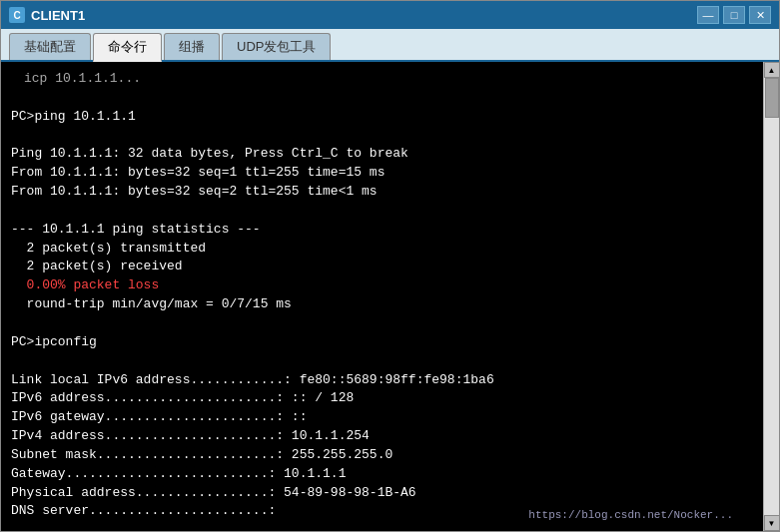 The width and height of the screenshot is (780, 532). What do you see at coordinates (253, 379) in the screenshot?
I see `terminal-ipv6-link-local: Link local IPv6 address............: fe8…` at bounding box center [253, 379].